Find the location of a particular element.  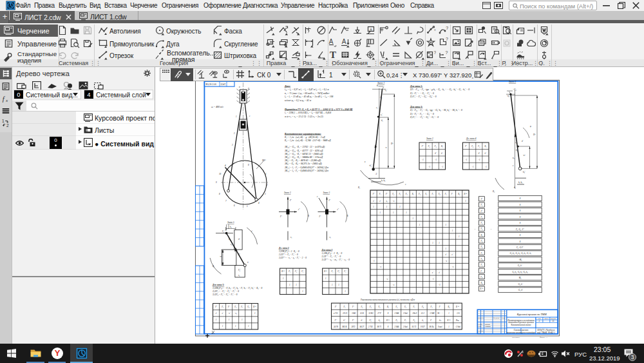

svg-text: F₌ is located at coordinates (482, 277).